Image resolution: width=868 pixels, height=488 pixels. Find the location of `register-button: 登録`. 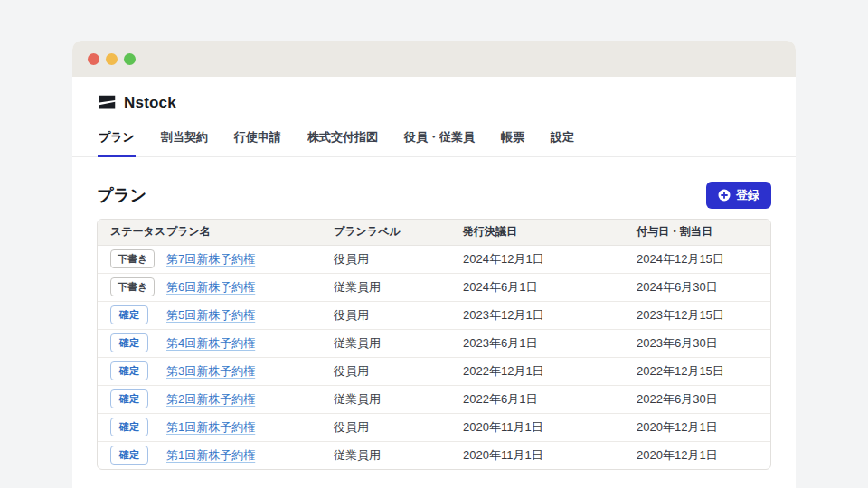

register-button: 登録 is located at coordinates (739, 195).